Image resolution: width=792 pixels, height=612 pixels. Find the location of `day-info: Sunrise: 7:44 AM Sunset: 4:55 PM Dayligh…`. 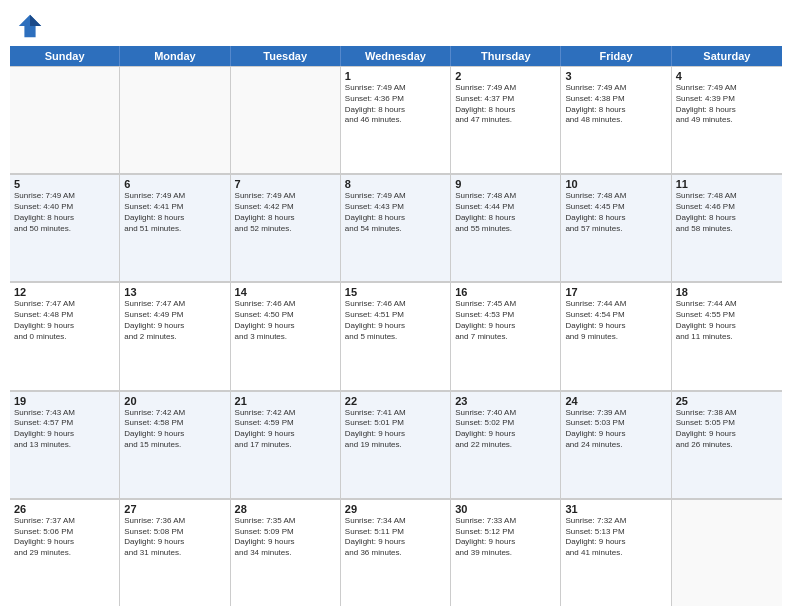

day-info: Sunrise: 7:44 AM Sunset: 4:55 PM Dayligh… is located at coordinates (727, 320).